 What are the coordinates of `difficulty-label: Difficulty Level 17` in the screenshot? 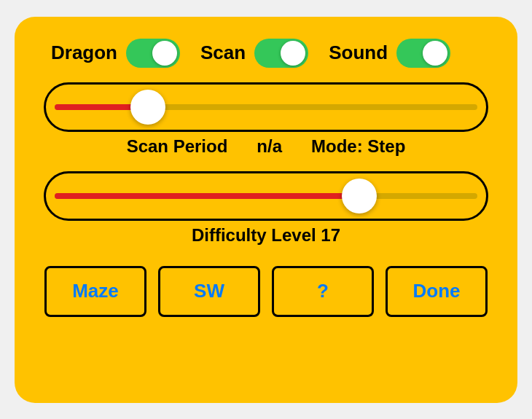 It's located at (266, 235).